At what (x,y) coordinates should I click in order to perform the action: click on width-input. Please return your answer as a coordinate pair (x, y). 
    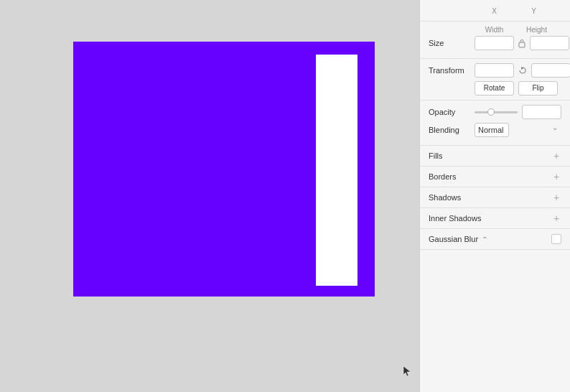
    Looking at the image, I should click on (494, 43).